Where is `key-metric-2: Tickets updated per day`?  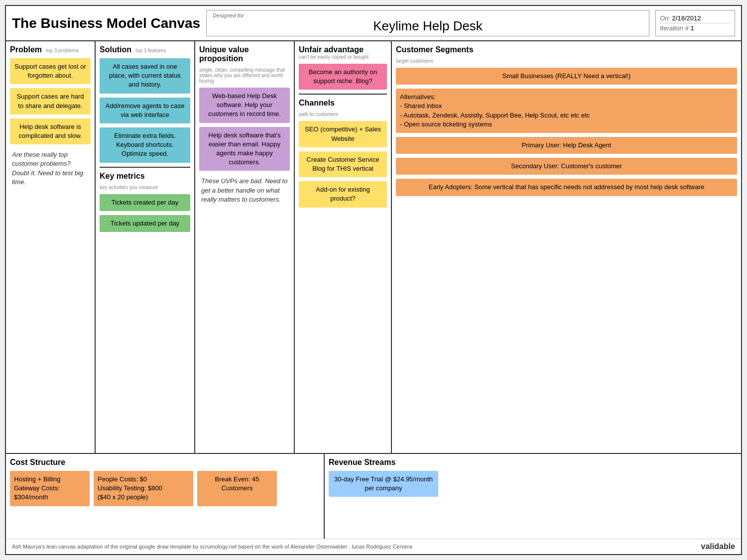 key-metric-2: Tickets updated per day is located at coordinates (145, 224).